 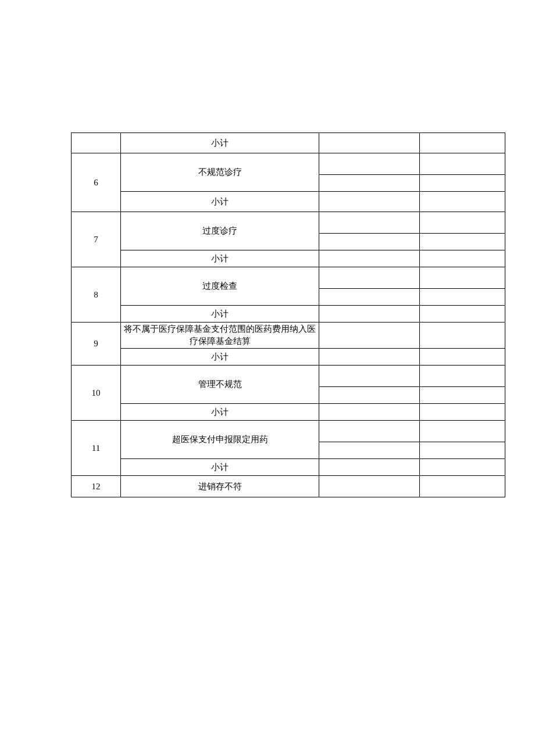 I want to click on table-row: 8 过度检查, so click(x=288, y=278).